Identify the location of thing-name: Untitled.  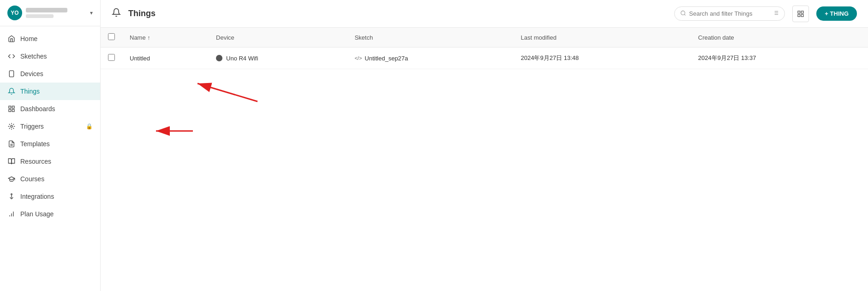
(165, 58).